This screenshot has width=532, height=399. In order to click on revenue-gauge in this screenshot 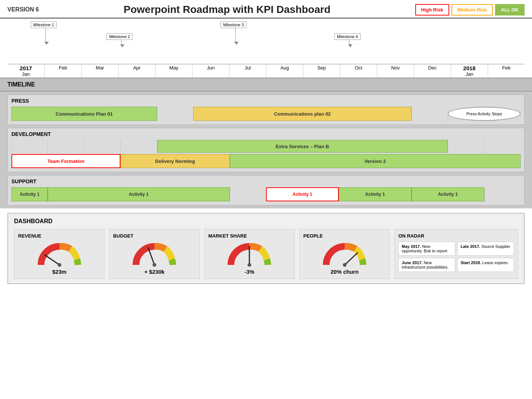, I will do `click(59, 255)`.